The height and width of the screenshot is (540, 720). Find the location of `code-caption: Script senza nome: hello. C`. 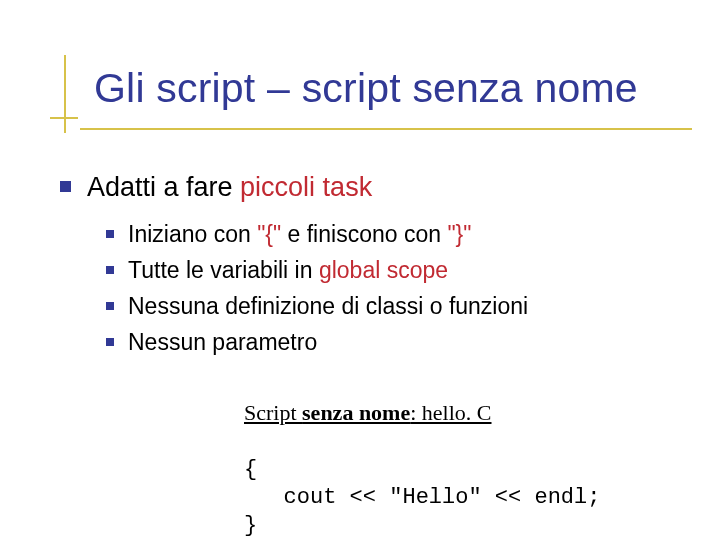

code-caption: Script senza nome: hello. C is located at coordinates (464, 413).